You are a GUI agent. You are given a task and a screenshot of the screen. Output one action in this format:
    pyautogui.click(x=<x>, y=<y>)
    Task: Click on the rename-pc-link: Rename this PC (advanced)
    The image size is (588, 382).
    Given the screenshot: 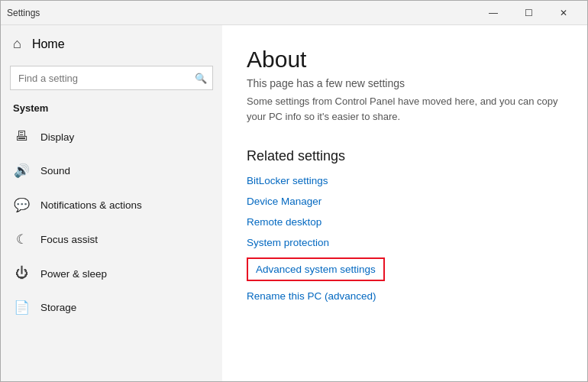 What is the action you would take?
    pyautogui.click(x=405, y=296)
    